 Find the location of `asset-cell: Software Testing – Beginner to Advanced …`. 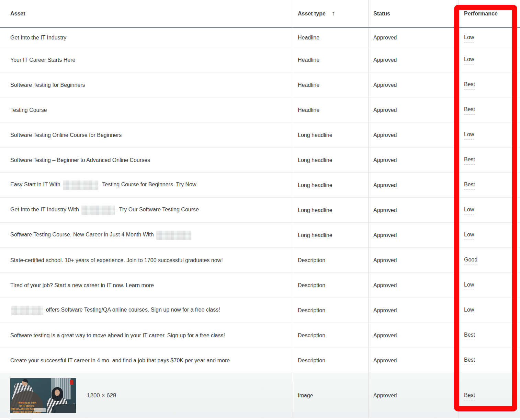

asset-cell: Software Testing – Beginner to Advanced … is located at coordinates (146, 160).